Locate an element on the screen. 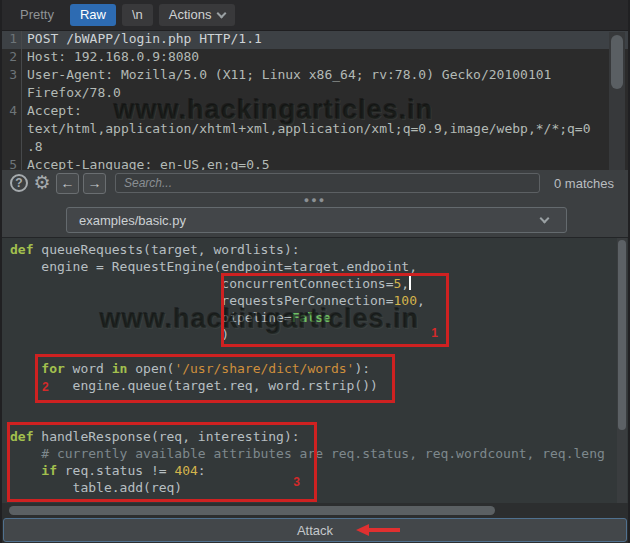 Image resolution: width=630 pixels, height=543 pixels. script-selector-value: examples/basic.py is located at coordinates (132, 220).